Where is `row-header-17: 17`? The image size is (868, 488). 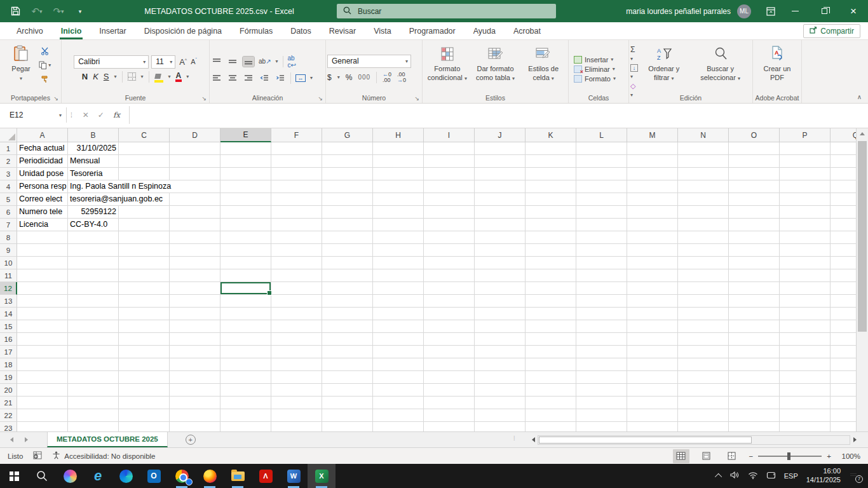 row-header-17: 17 is located at coordinates (9, 352).